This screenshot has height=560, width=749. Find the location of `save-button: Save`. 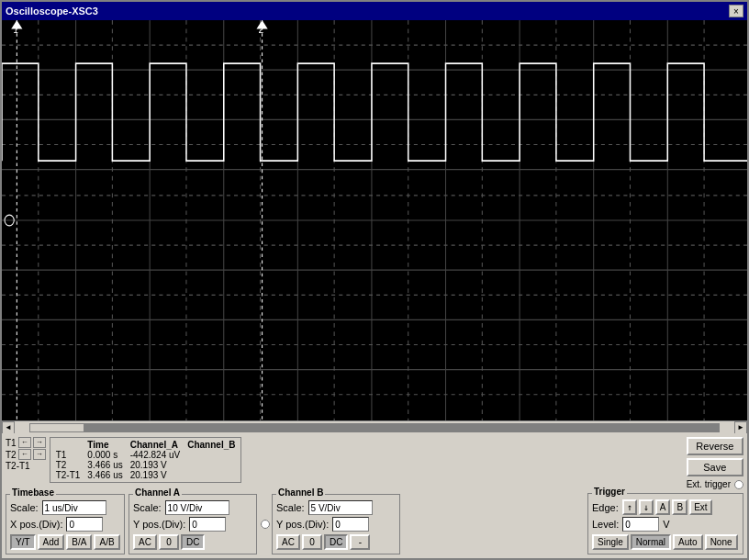

save-button: Save is located at coordinates (715, 467).